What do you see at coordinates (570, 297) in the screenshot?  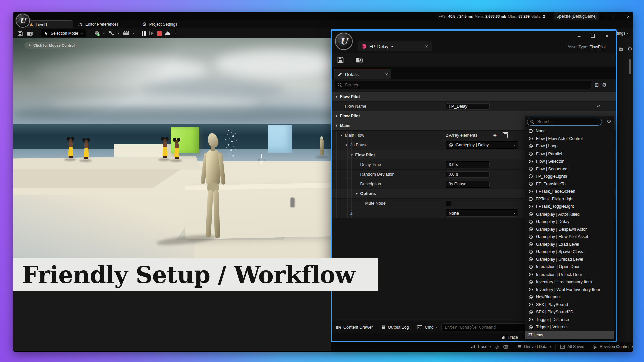 I see `dropdown-item: NewBlueprint` at bounding box center [570, 297].